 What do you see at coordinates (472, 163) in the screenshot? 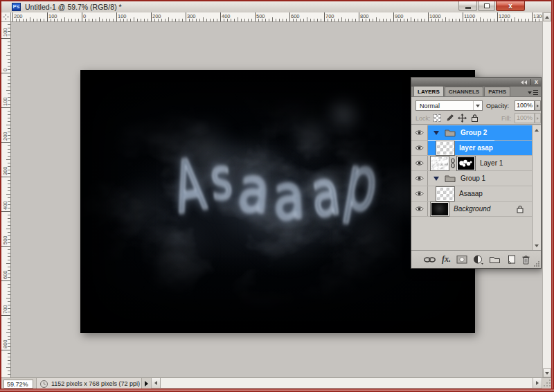
I see `layer-row-layer-1: Layer 1` at bounding box center [472, 163].